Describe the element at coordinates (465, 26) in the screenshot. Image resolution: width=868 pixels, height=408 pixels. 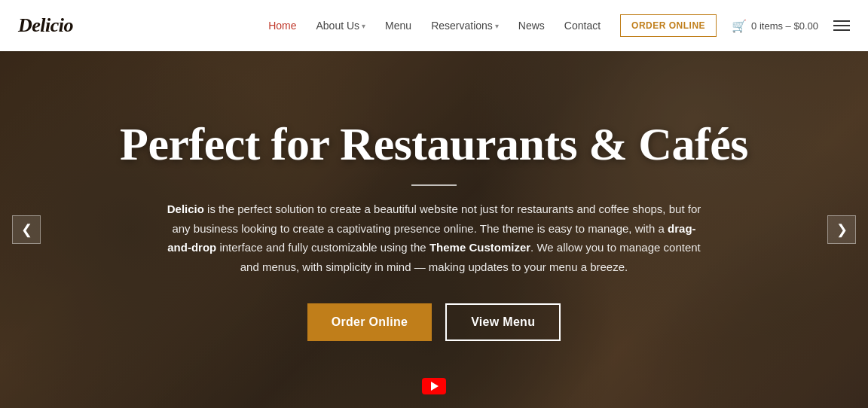
I see `nav-item-reservations: Reservations ▾` at that location.